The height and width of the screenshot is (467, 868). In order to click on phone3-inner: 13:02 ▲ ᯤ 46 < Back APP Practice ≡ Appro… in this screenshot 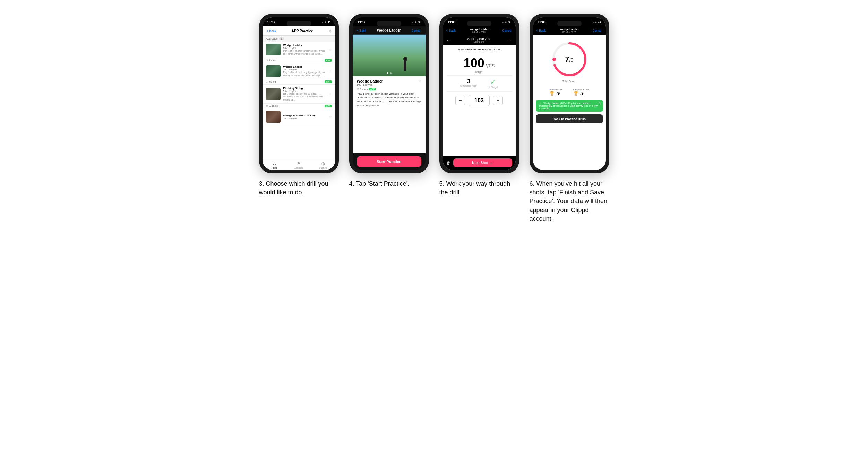, I will do `click(299, 94)`.